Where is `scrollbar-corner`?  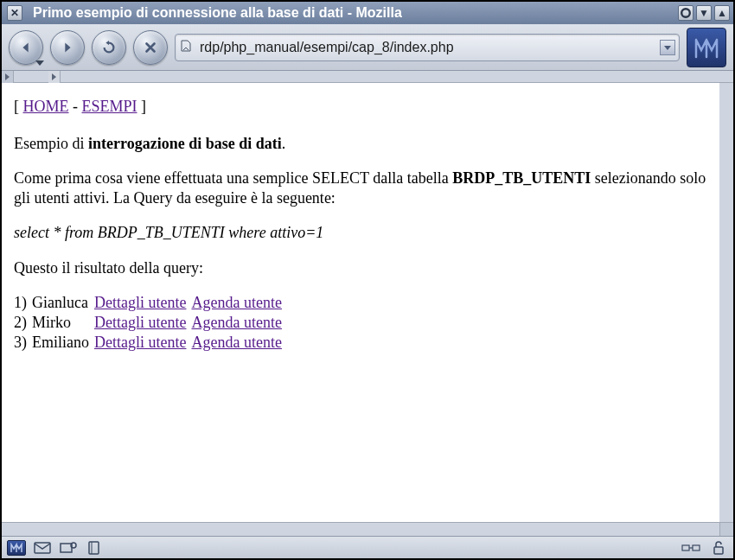 scrollbar-corner is located at coordinates (726, 530).